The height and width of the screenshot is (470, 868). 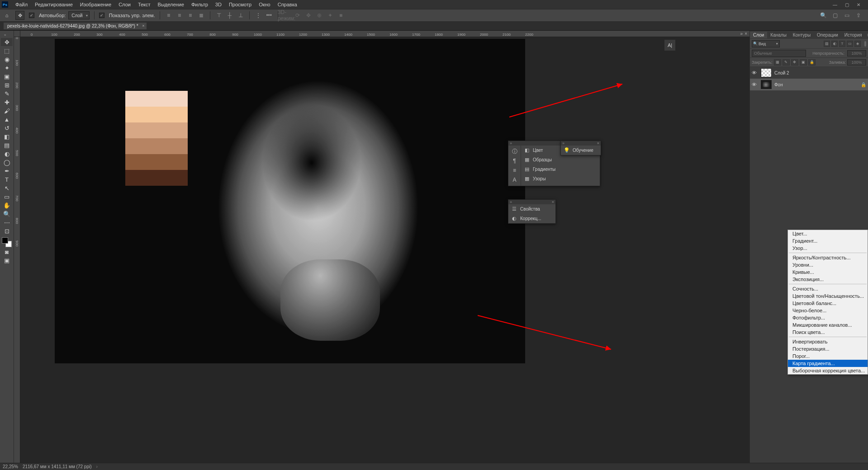 I want to click on menu-view: Просмотр, so click(x=240, y=5).